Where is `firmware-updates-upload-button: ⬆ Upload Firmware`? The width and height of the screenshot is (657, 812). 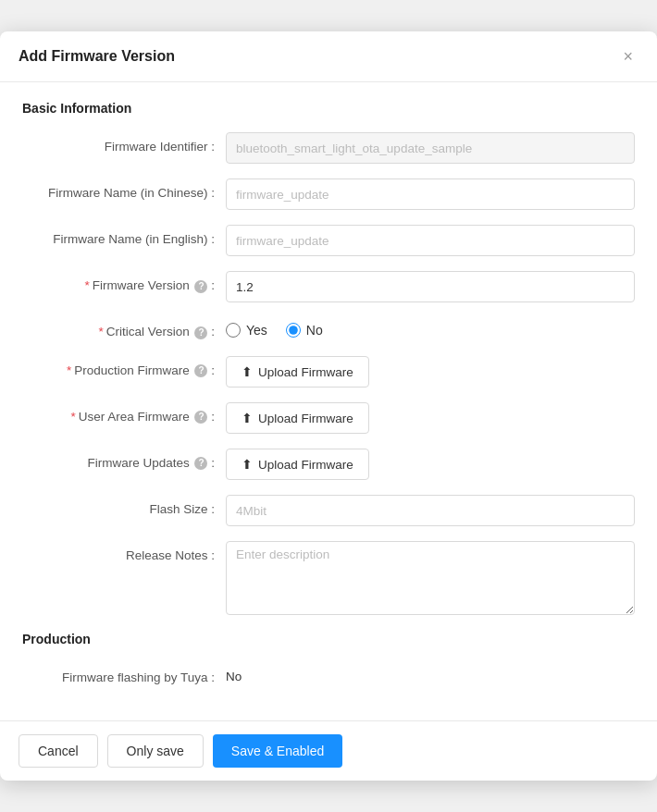
firmware-updates-upload-button: ⬆ Upload Firmware is located at coordinates (298, 464).